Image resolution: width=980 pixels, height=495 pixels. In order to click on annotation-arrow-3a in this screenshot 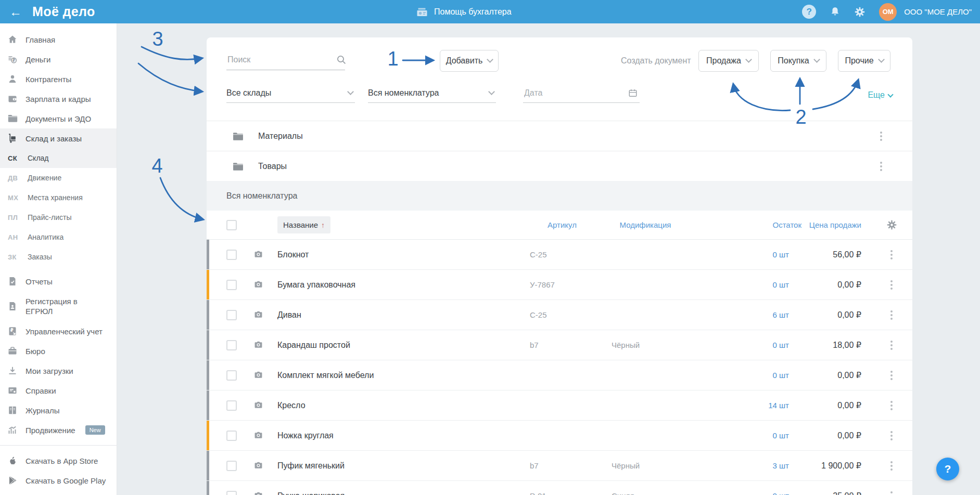, I will do `click(172, 53)`.